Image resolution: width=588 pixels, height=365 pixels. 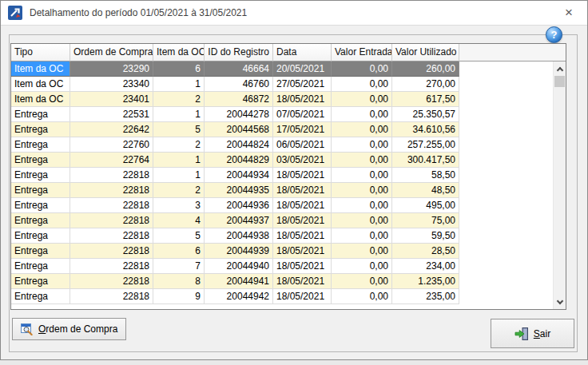 I want to click on cell: 03/05/2021, so click(x=302, y=160).